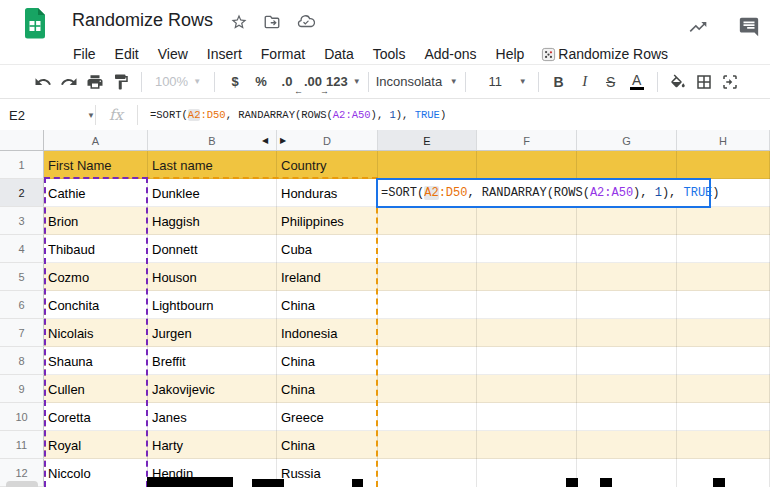 The width and height of the screenshot is (770, 487). I want to click on text-color-button: A, so click(637, 82).